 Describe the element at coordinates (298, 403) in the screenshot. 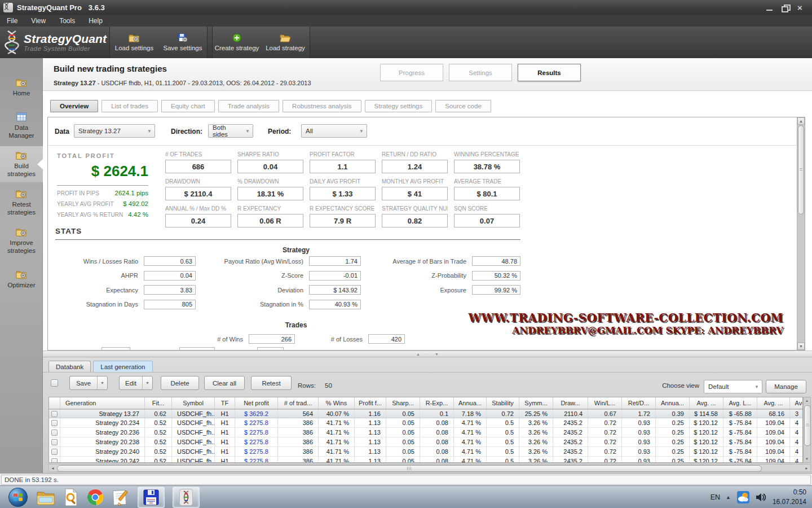

I see `column-header-of-trad: # of trad...` at that location.